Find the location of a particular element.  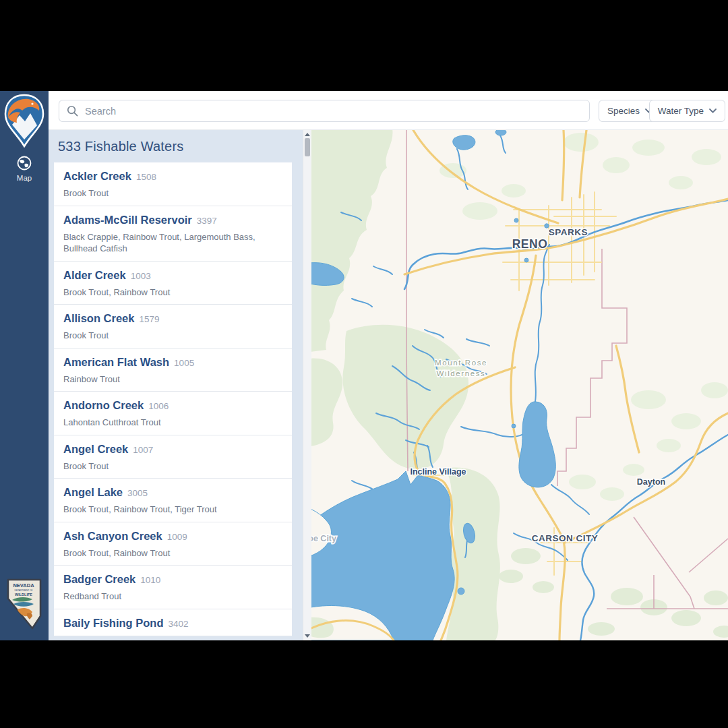

label-incline-village: Incline Village is located at coordinates (438, 472).